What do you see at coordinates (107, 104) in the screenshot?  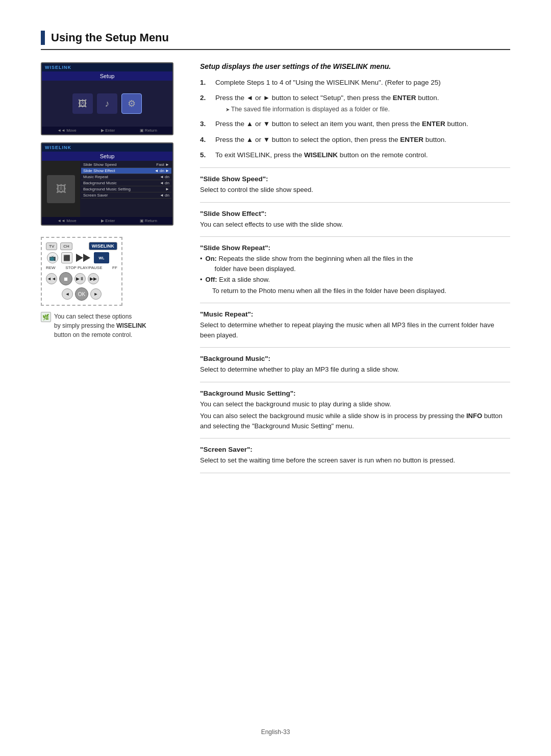 I see `screen-icon-music: ♪` at bounding box center [107, 104].